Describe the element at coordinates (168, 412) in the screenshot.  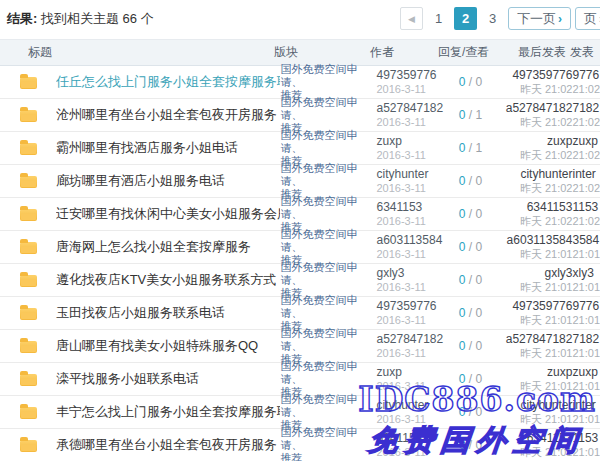
I see `topic-title-link: 丰宁怎么找上门服务小姐全套按摩服务联系电话` at that location.